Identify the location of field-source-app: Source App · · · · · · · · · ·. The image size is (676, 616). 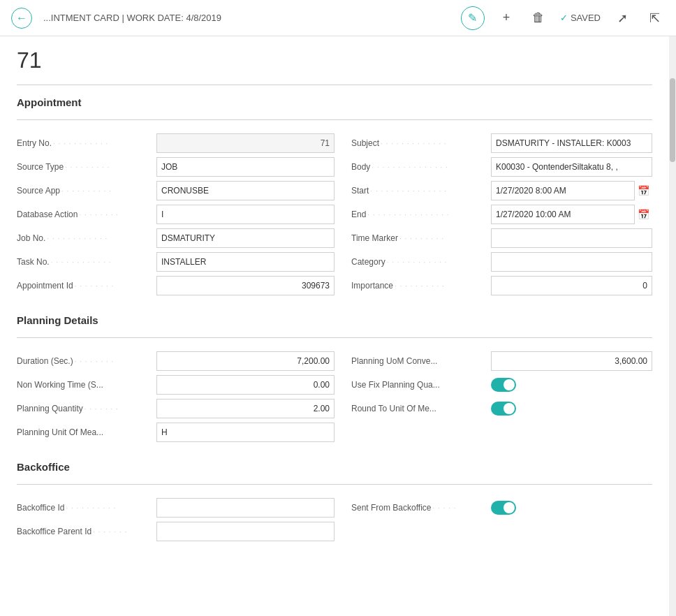
(176, 191).